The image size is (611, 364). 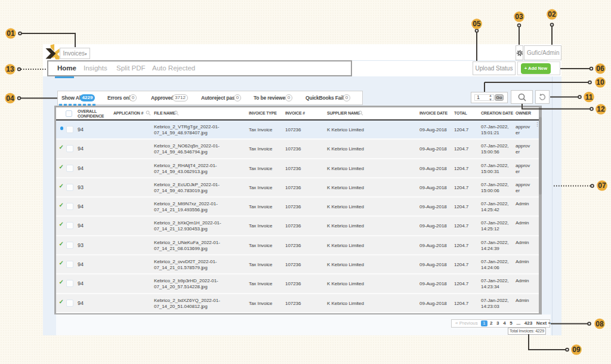 What do you see at coordinates (601, 109) in the screenshot?
I see `svg-text: 12` at bounding box center [601, 109].